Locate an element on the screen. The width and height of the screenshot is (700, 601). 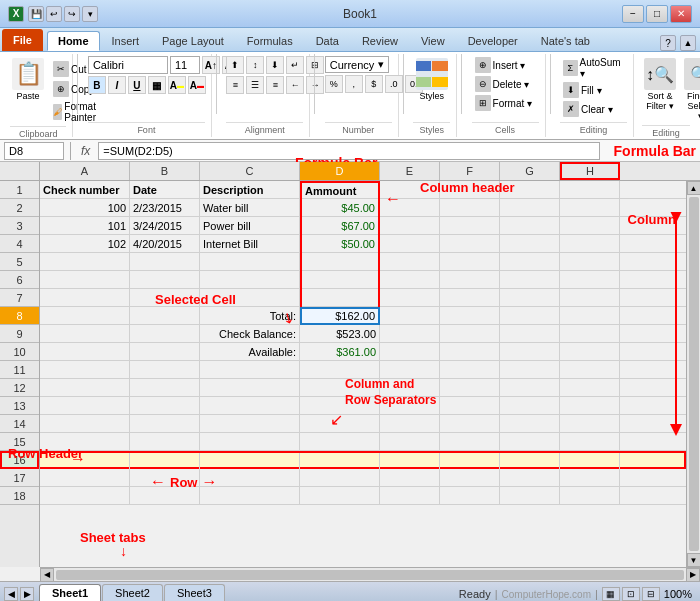
cell-a5 is located at coordinates (85, 262).